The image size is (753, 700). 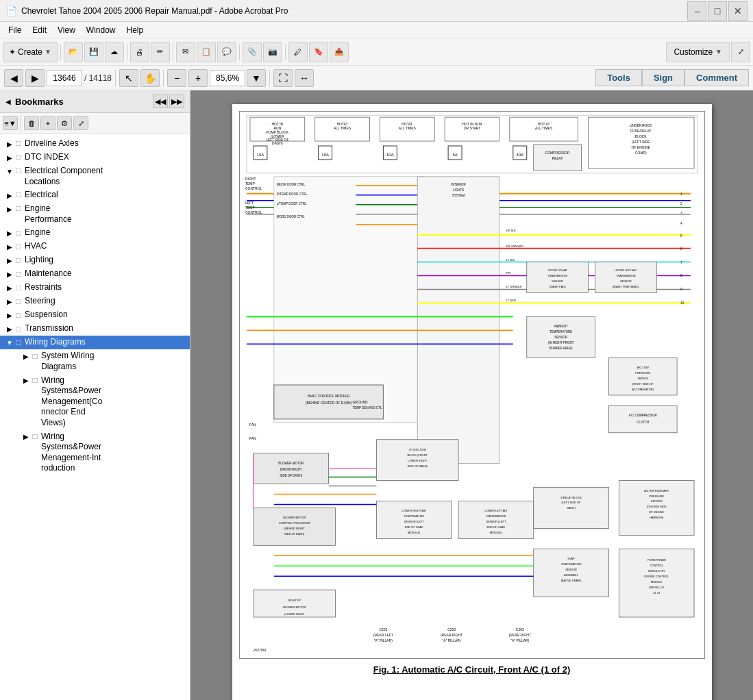 I want to click on bookmark-engine-performance: ▶ □ EnginePerformance, so click(x=95, y=214).